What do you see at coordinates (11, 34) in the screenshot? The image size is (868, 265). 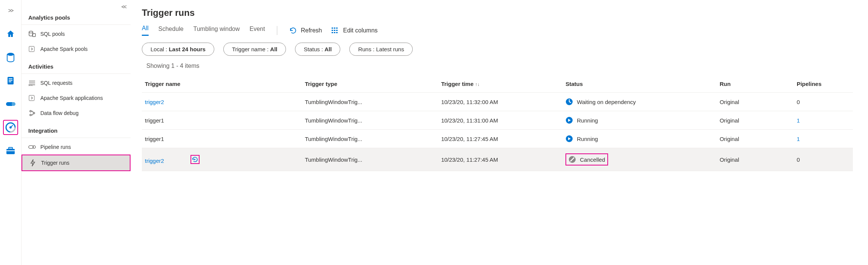 I see `nav-home` at bounding box center [11, 34].